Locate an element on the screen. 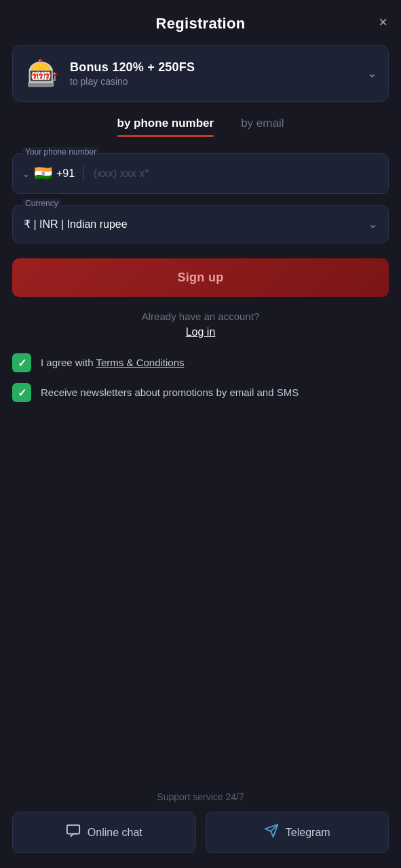 Image resolution: width=401 pixels, height=868 pixels. phone-row: ⌄ 🇮🇳 +91 is located at coordinates (201, 174).